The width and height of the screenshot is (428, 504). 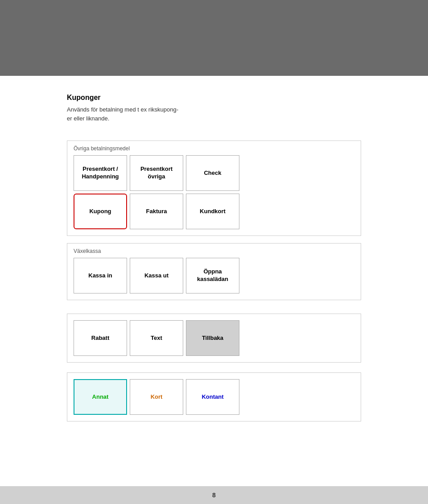 What do you see at coordinates (100, 211) in the screenshot?
I see `kupong-button: Kupong` at bounding box center [100, 211].